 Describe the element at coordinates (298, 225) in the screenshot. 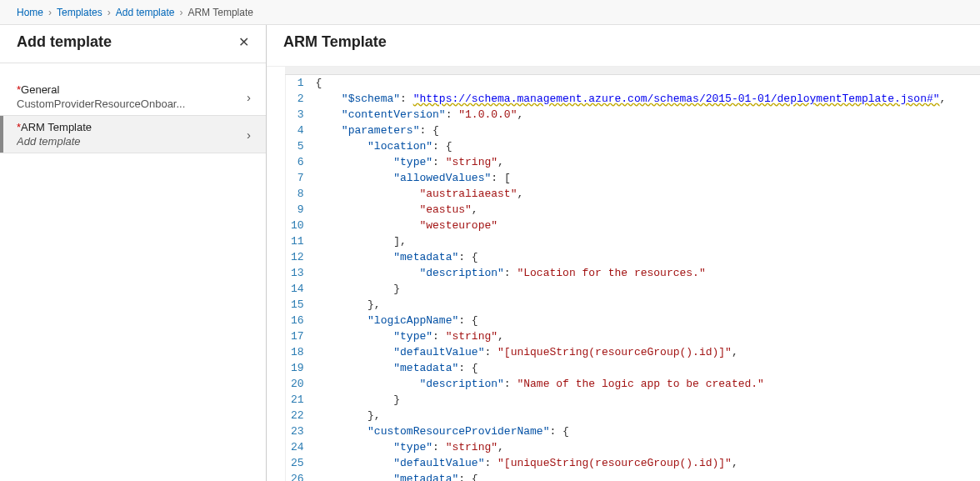

I see `line-number: 10` at that location.